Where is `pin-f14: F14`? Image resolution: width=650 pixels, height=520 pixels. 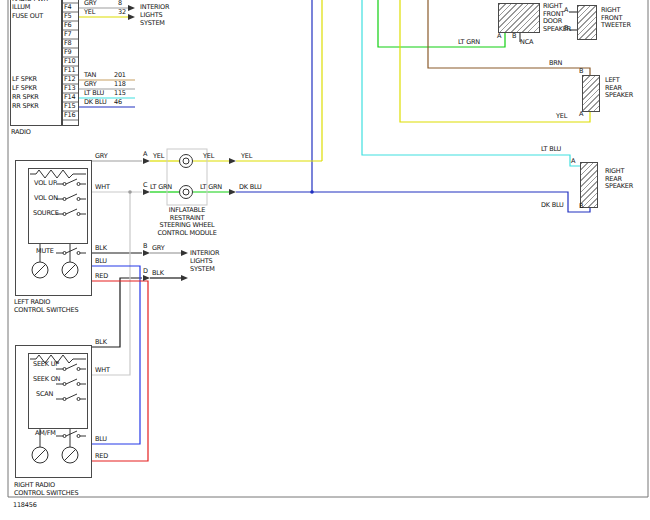 pin-f14: F14 is located at coordinates (70, 98).